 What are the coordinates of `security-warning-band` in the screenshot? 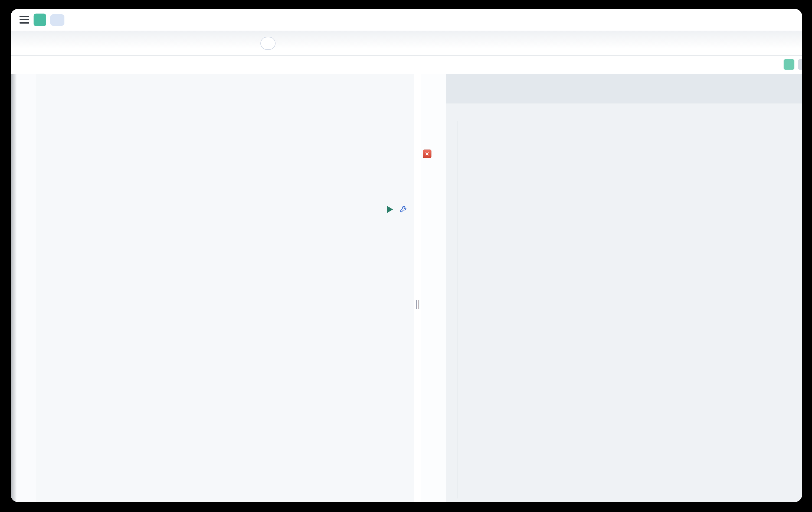 It's located at (624, 88).